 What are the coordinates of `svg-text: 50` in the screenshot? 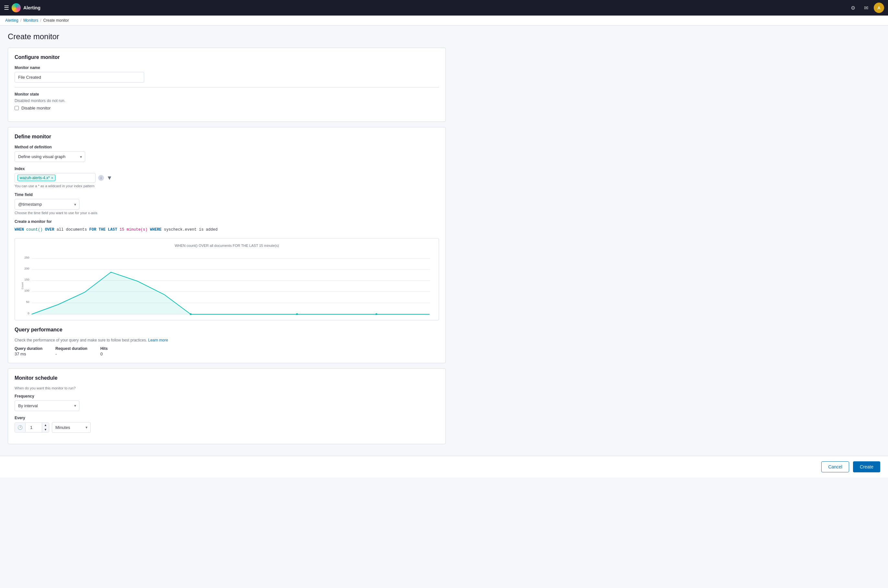 It's located at (28, 302).